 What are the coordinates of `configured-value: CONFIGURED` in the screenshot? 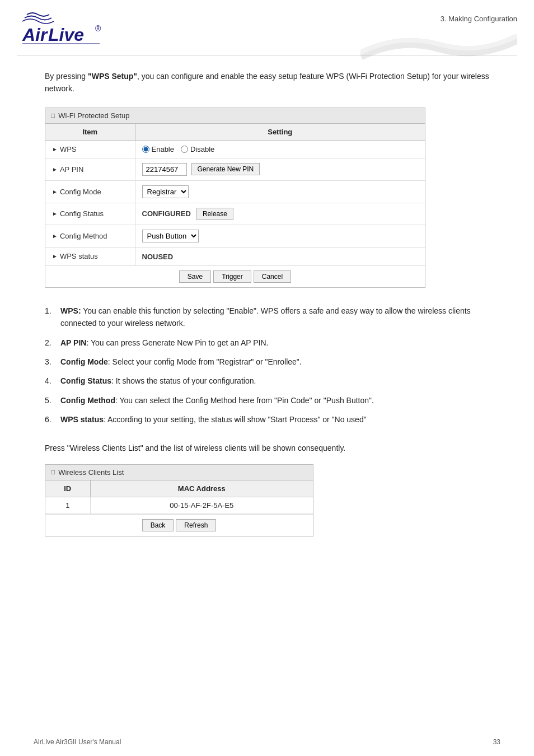 It's located at (167, 214).